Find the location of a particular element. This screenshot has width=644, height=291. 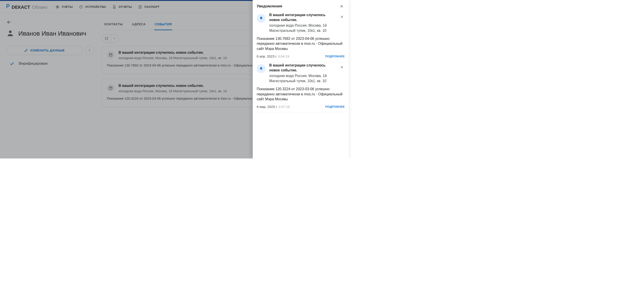

notif-date: 6 мар. 2023 г. 2:07:13 is located at coordinates (273, 107).